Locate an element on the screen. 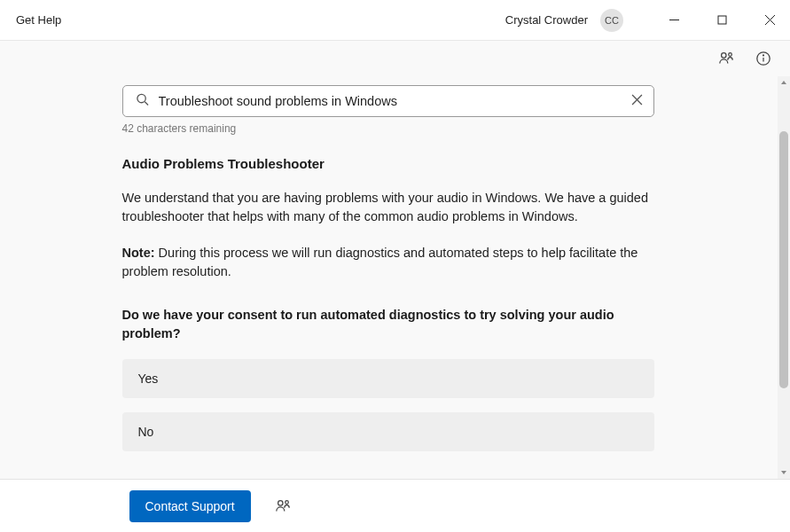 The height and width of the screenshot is (532, 790). footer-feedback-button is located at coordinates (283, 506).